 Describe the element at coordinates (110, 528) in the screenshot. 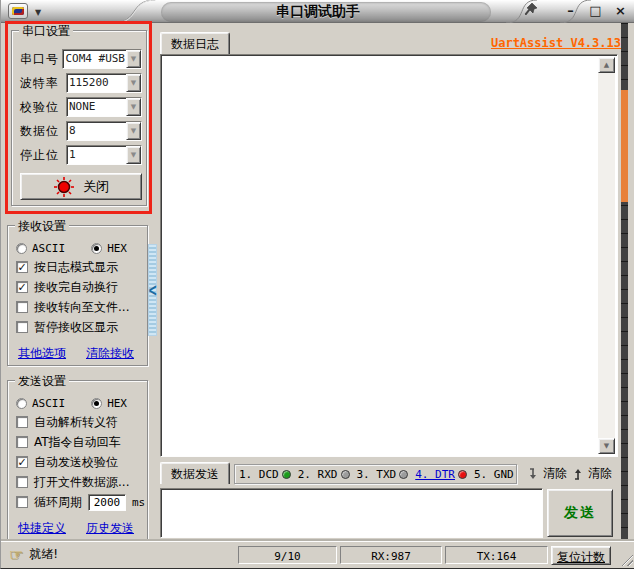

I see `history-send-link: 历史发送` at that location.